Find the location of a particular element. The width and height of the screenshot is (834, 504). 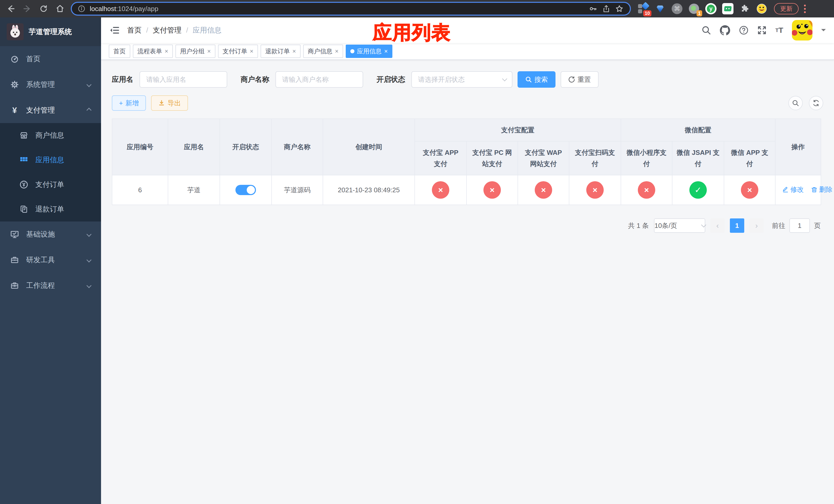

fullscreen-icon is located at coordinates (762, 30).